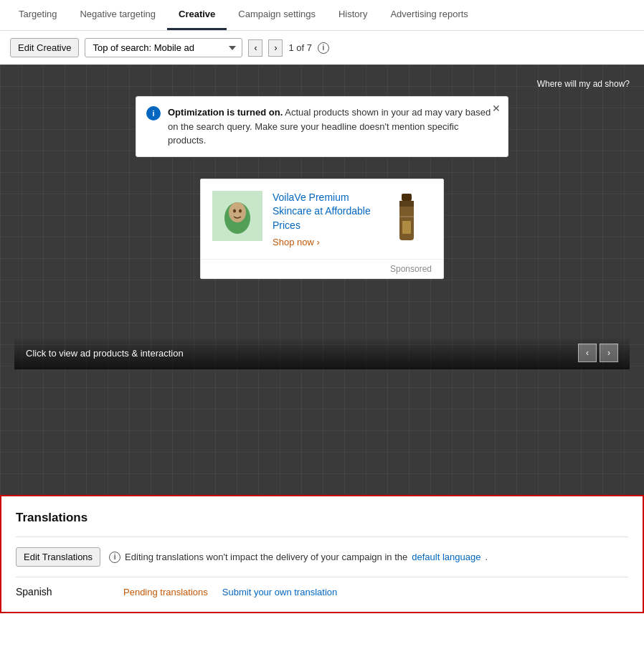 The image size is (644, 657). Describe the element at coordinates (429, 15) in the screenshot. I see `tab-advertising-reports: Advertising reports` at that location.